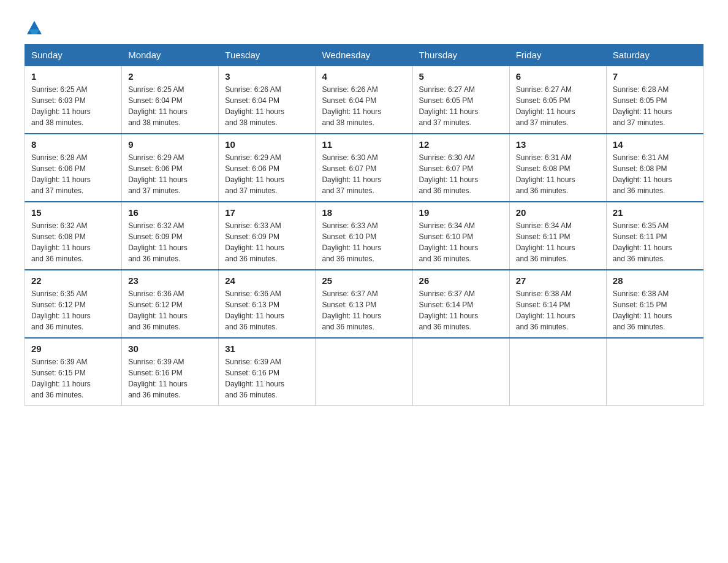 The height and width of the screenshot is (563, 728). I want to click on calendar-cell: 8Sunrise: 6:28 AMSunset: 6:06 PMDaylight…, so click(74, 168).